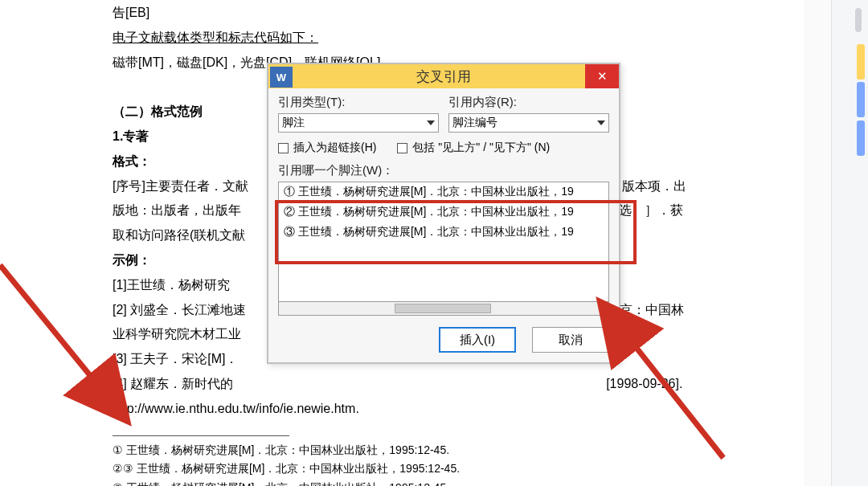 The height and width of the screenshot is (486, 868). I want to click on list-item: ① 王世绩．杨树研究进展[M]．北京：中国林业出版社，19, so click(444, 193).